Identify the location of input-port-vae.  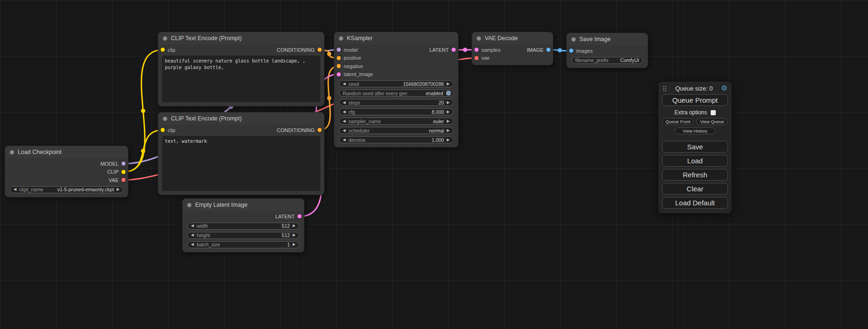
(476, 58).